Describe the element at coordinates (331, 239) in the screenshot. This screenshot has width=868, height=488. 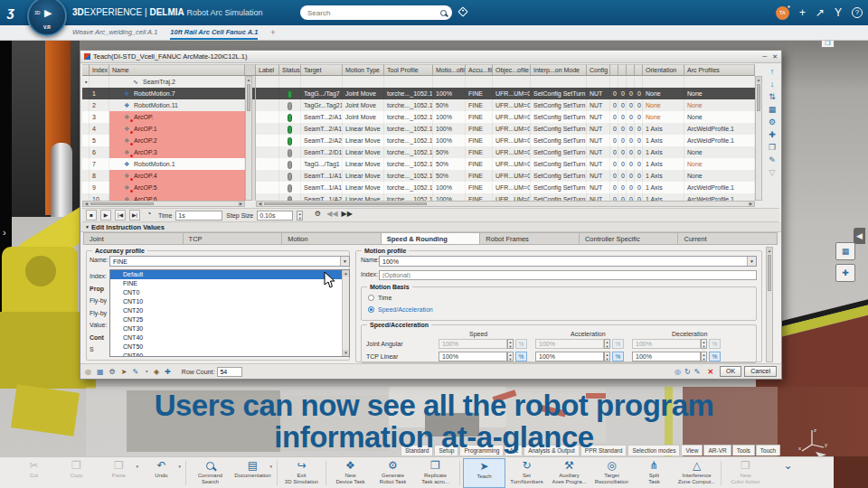
I see `tab-motion: Motion` at that location.